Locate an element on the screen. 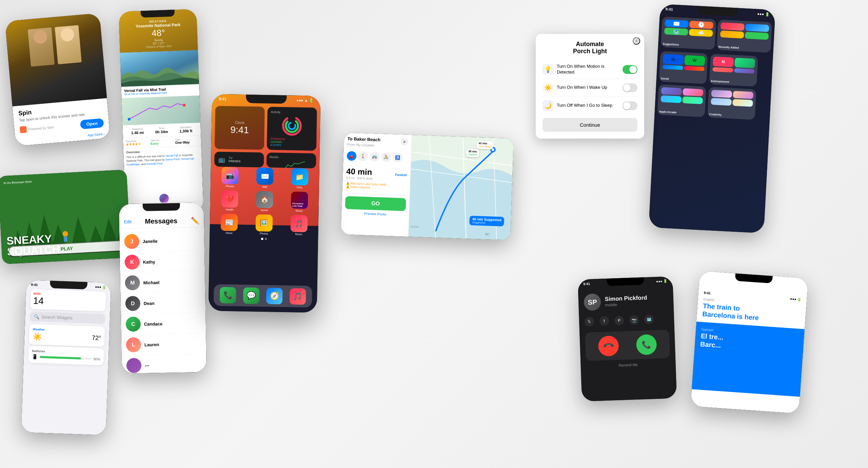 The height and width of the screenshot is (468, 868). al-app-icon: ✉️ is located at coordinates (677, 23).